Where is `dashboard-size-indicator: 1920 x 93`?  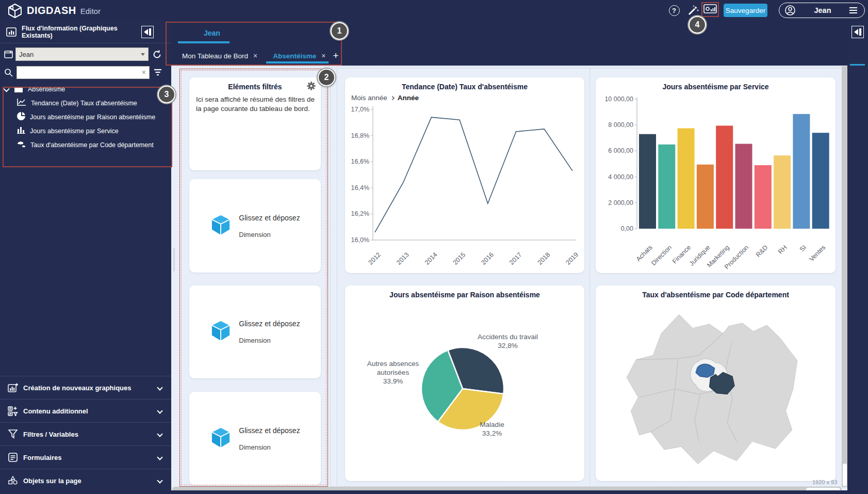 dashboard-size-indicator: 1920 x 93 is located at coordinates (825, 482).